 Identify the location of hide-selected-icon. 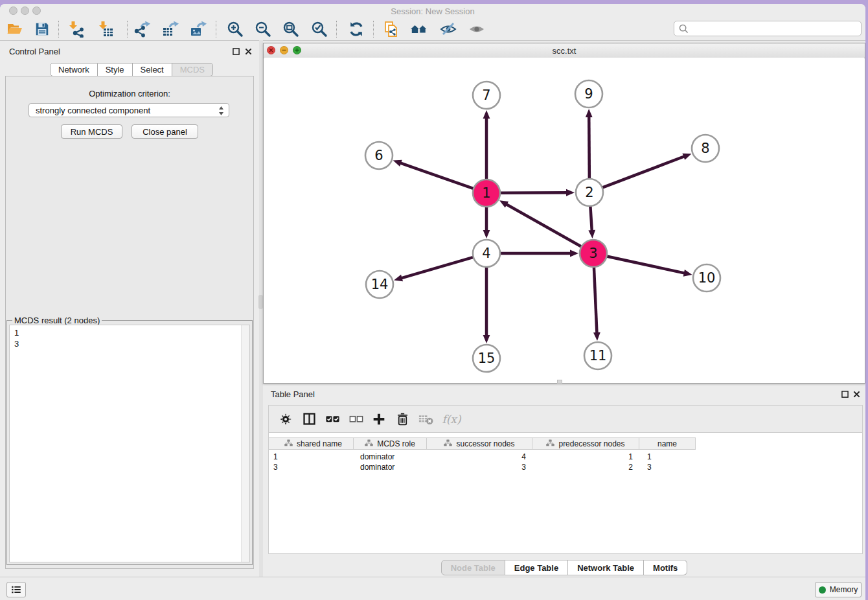
(448, 29).